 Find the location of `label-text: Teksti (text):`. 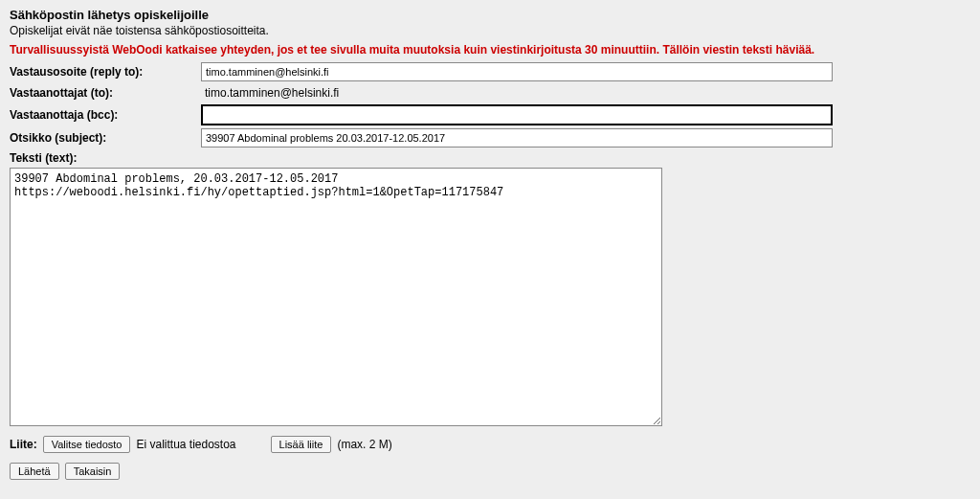

label-text: Teksti (text): is located at coordinates (490, 158).